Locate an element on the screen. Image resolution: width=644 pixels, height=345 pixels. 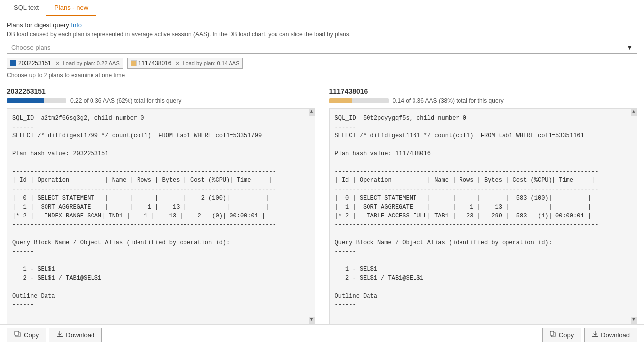
plan-tag-1: 2032253151 ✕ Load by plan: 0.22 AAS is located at coordinates (65, 63).